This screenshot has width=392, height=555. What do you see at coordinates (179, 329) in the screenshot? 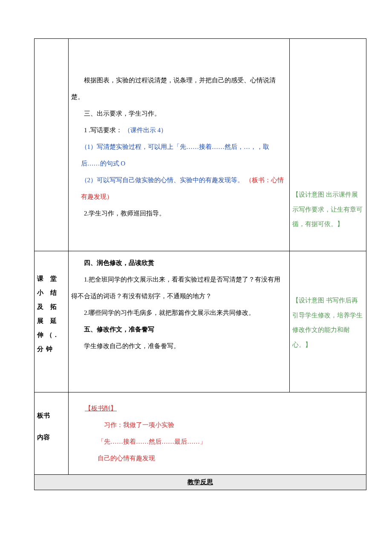
I see `row2-h2: 五、修改作文，准备誊写` at bounding box center [179, 329].